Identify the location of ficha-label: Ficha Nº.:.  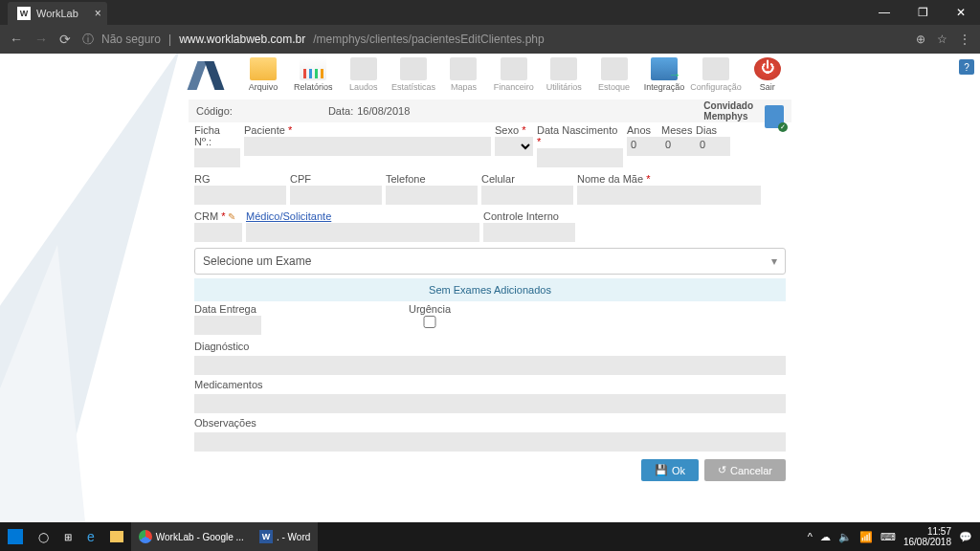
(217, 136).